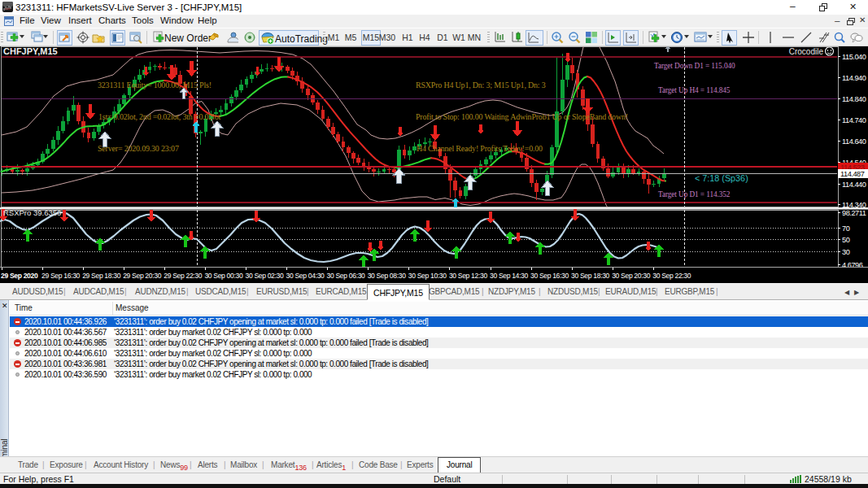 Image resolution: width=868 pixels, height=488 pixels. What do you see at coordinates (387, 276) in the screenshot?
I see `svg-text: 30 Sep 08:30` at bounding box center [387, 276].